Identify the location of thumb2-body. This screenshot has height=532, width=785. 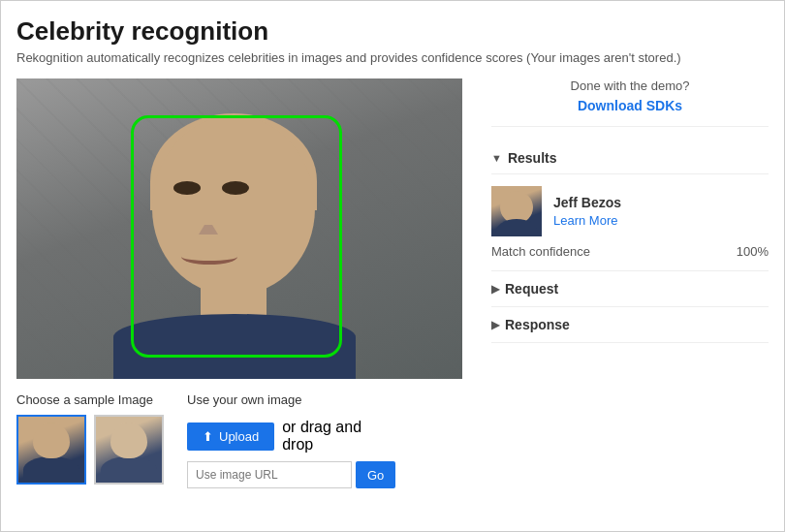
(129, 469).